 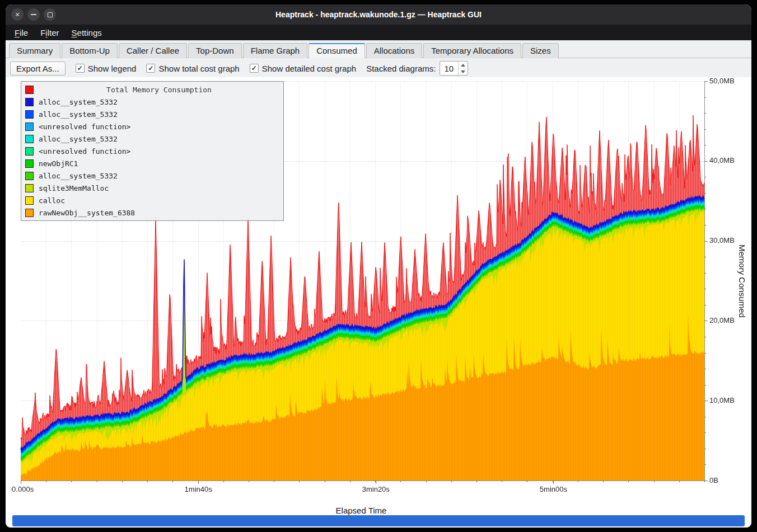 What do you see at coordinates (463, 65) in the screenshot?
I see `spin-up-button` at bounding box center [463, 65].